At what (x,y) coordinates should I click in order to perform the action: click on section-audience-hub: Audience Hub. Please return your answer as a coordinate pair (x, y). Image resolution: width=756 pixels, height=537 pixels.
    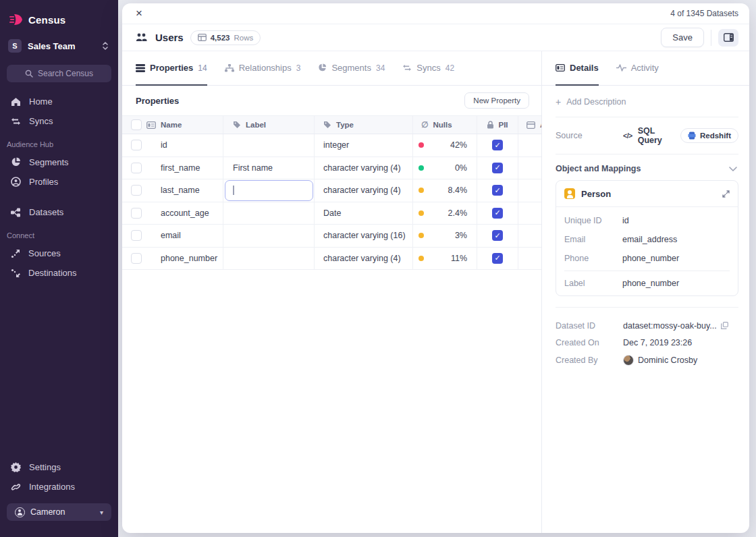
    Looking at the image, I should click on (59, 142).